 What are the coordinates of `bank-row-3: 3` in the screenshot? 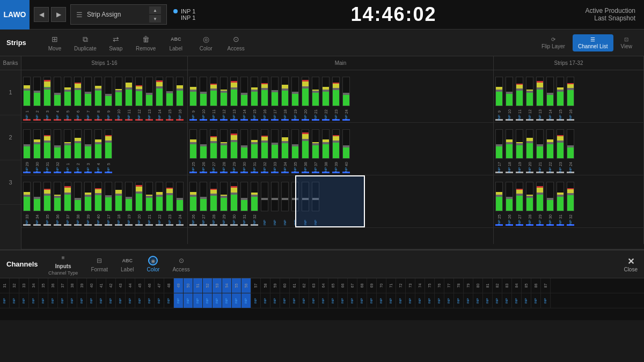 It's located at (11, 183).